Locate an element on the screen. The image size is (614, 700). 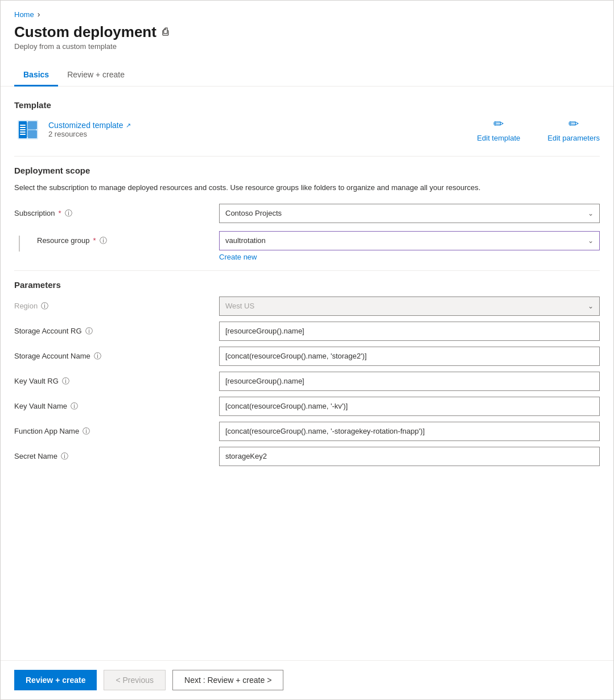
region-dropdown: West US ⌄ is located at coordinates (410, 306).